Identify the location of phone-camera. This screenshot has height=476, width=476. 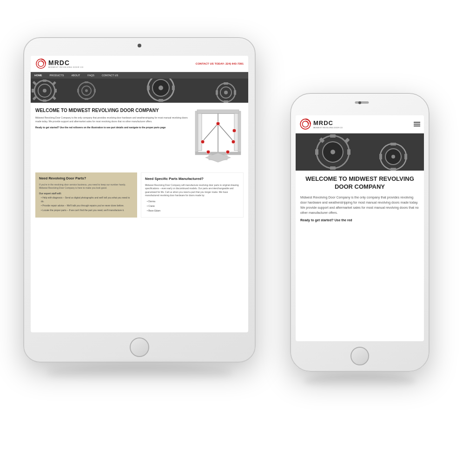
(360, 103).